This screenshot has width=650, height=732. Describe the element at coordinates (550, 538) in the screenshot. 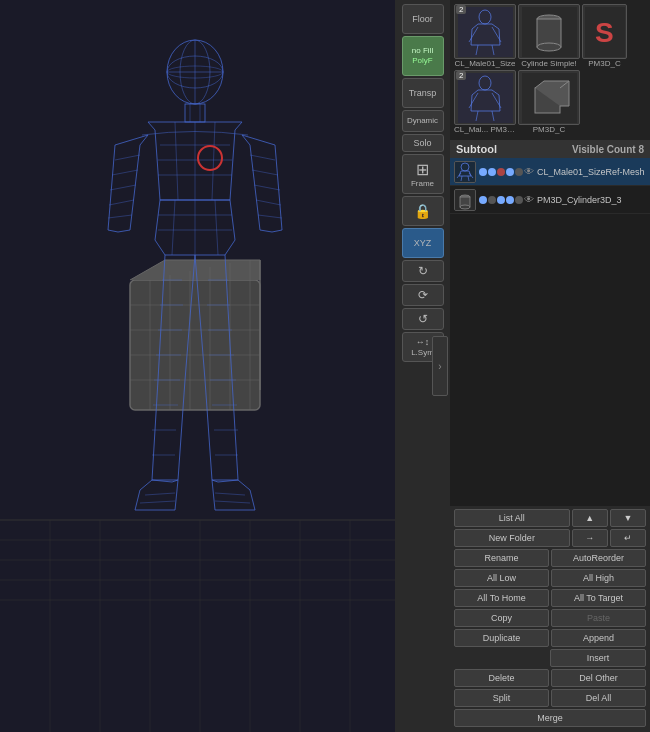

I see `btn-row-newfolder: New Folder → ↵` at that location.